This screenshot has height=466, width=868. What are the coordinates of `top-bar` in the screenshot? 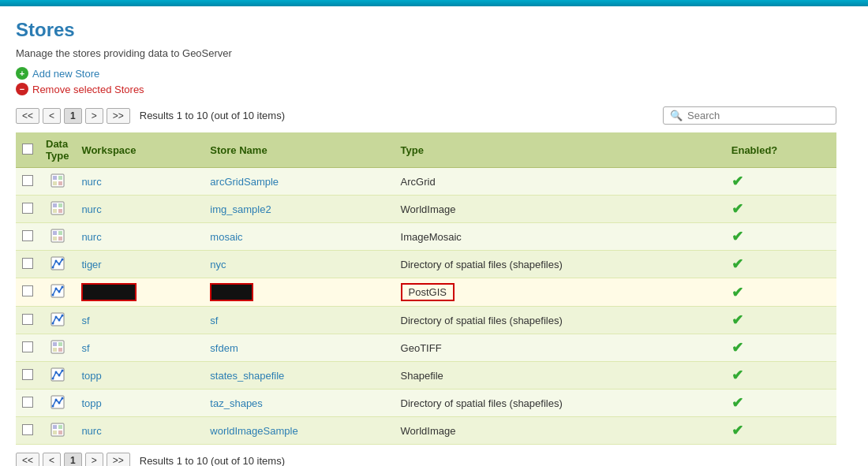 It's located at (434, 3).